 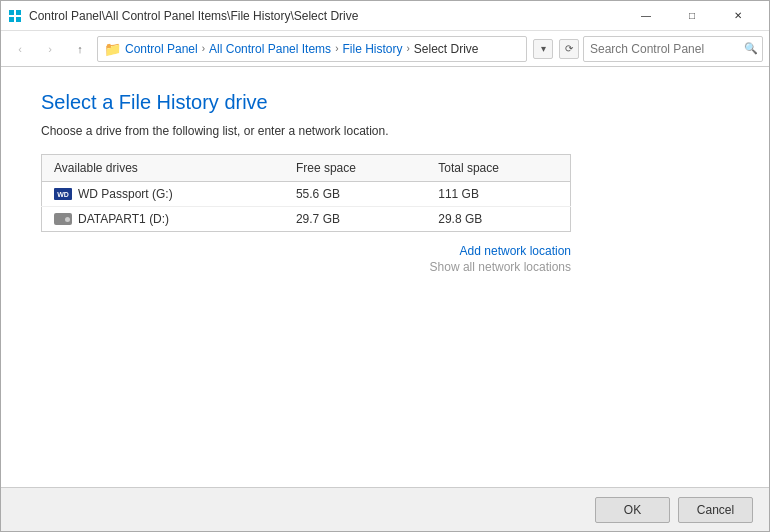 I want to click on title-bar-buttons: — □ ✕, so click(x=692, y=16).